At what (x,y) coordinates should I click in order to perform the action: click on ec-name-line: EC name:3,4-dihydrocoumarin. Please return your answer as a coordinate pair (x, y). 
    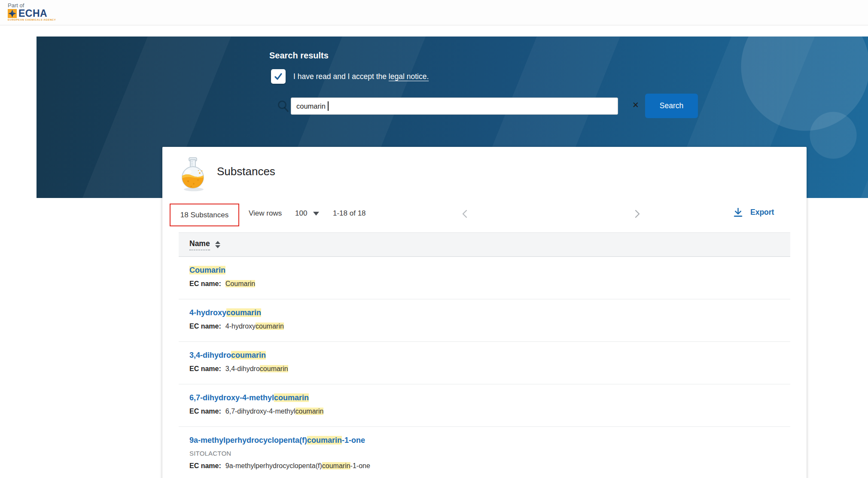
    Looking at the image, I should click on (490, 369).